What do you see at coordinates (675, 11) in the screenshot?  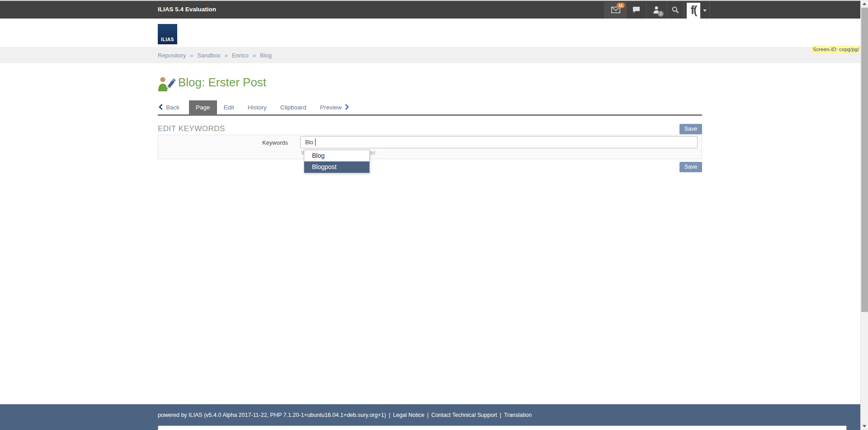 I see `magnifier-icon` at bounding box center [675, 11].